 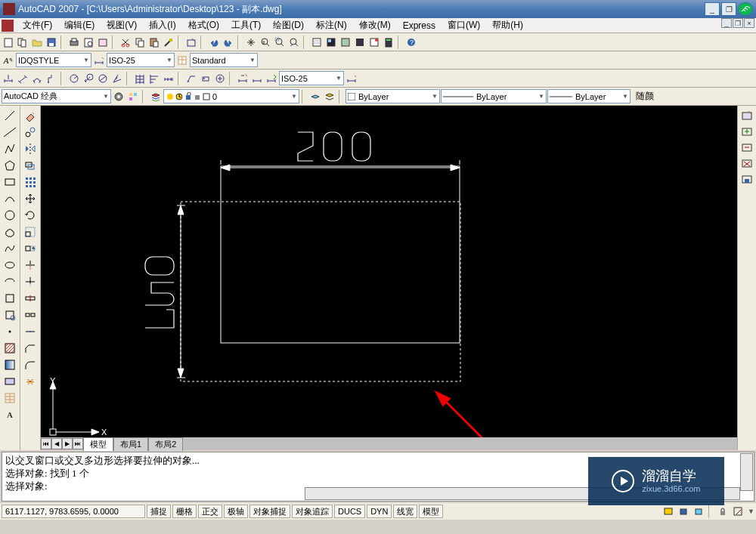 I want to click on chamfer-button, so click(x=30, y=348).